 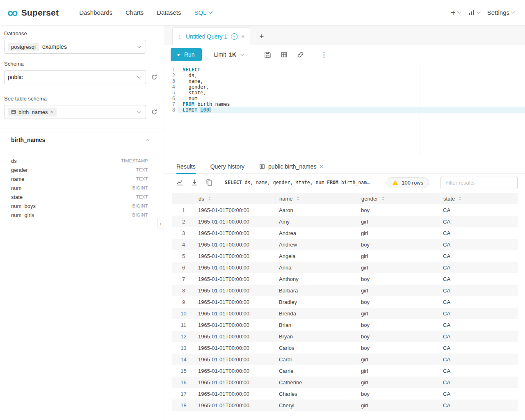 What do you see at coordinates (193, 81) in the screenshot?
I see `sql-token: name,` at bounding box center [193, 81].